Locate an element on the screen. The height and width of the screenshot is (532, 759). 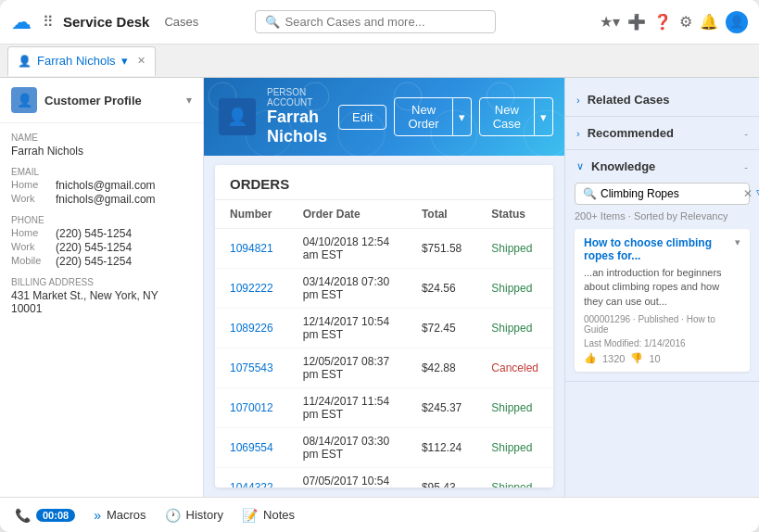
like-count: 1320 is located at coordinates (614, 359).